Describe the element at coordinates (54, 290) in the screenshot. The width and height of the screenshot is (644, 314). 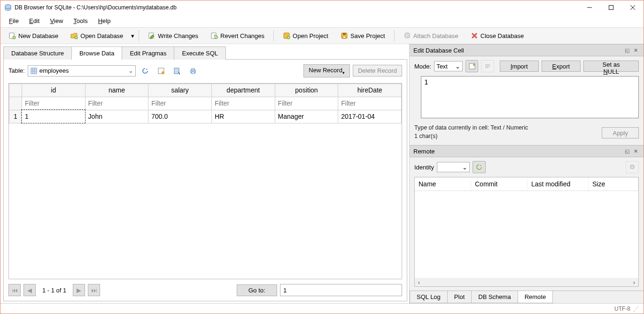
I see `pager-label: 1 - 1 of 1` at that location.